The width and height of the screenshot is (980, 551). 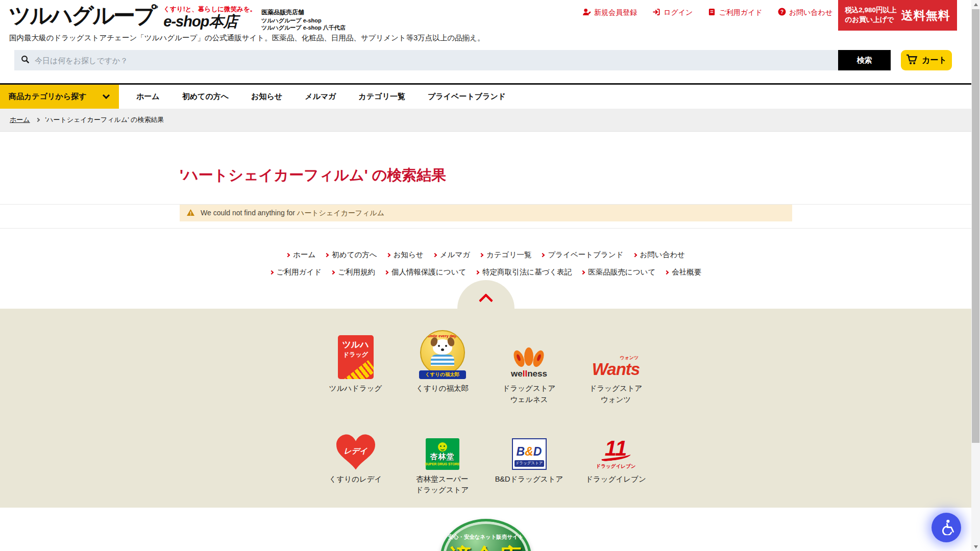 I want to click on wellness-logo: wellness, so click(x=529, y=355).